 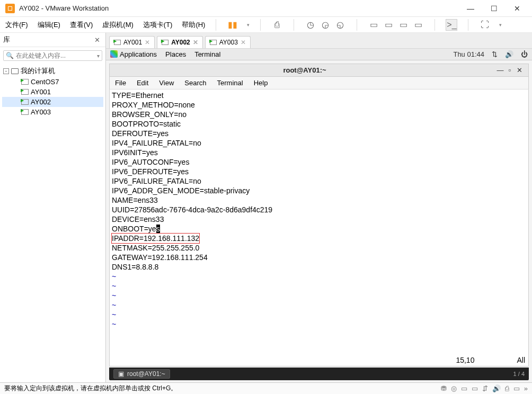 What do you see at coordinates (176, 54) in the screenshot?
I see `places-menu: Places` at bounding box center [176, 54].